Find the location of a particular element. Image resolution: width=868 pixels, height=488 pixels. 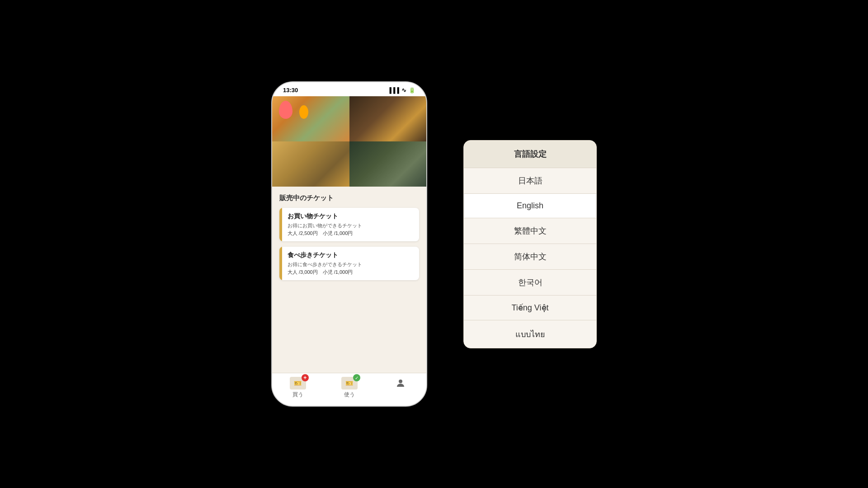

nav-buy-icon: 🎫 + is located at coordinates (298, 383).